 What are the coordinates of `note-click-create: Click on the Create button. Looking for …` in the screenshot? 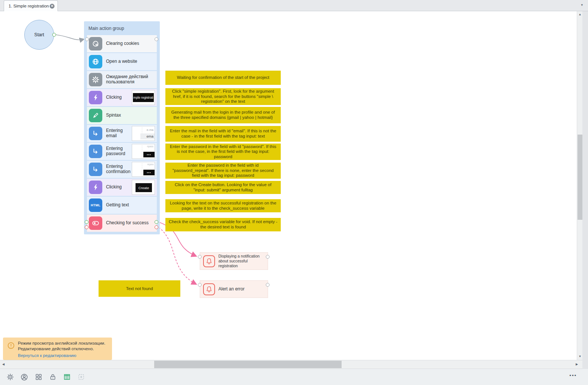 It's located at (223, 188).